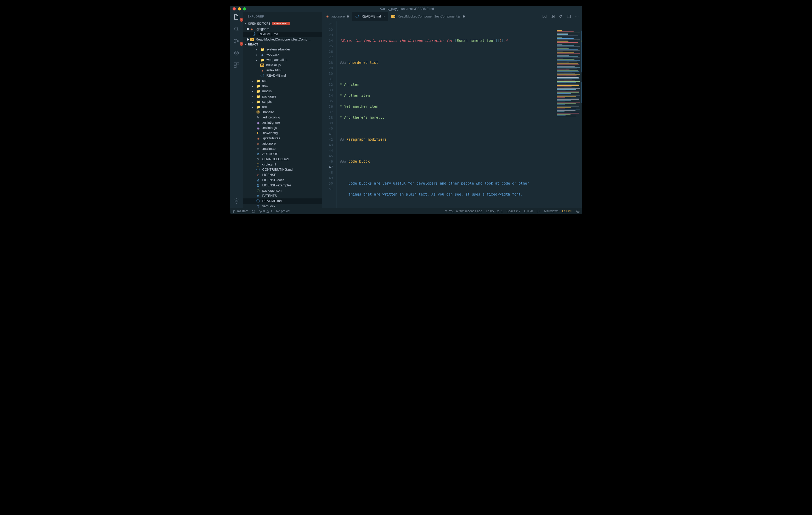 This screenshot has width=812, height=515. Describe the element at coordinates (258, 123) in the screenshot. I see `eslint-icon: ◉` at that location.